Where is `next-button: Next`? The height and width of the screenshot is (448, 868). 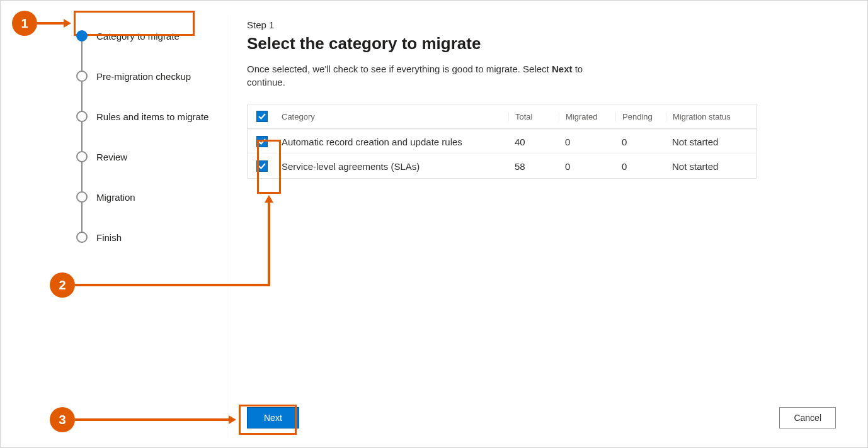
next-button: Next is located at coordinates (273, 418).